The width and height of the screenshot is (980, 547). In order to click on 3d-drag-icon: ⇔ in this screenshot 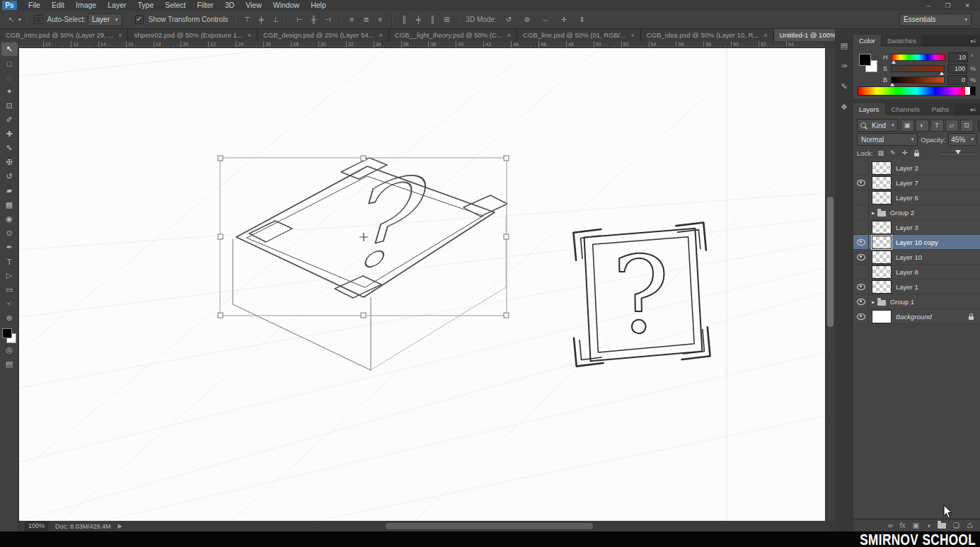, I will do `click(546, 20)`.